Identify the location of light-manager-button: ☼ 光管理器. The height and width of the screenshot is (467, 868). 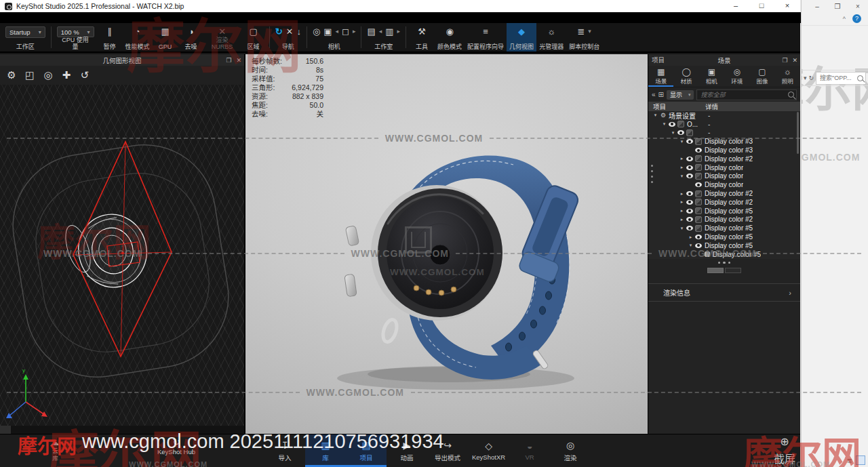
(551, 37).